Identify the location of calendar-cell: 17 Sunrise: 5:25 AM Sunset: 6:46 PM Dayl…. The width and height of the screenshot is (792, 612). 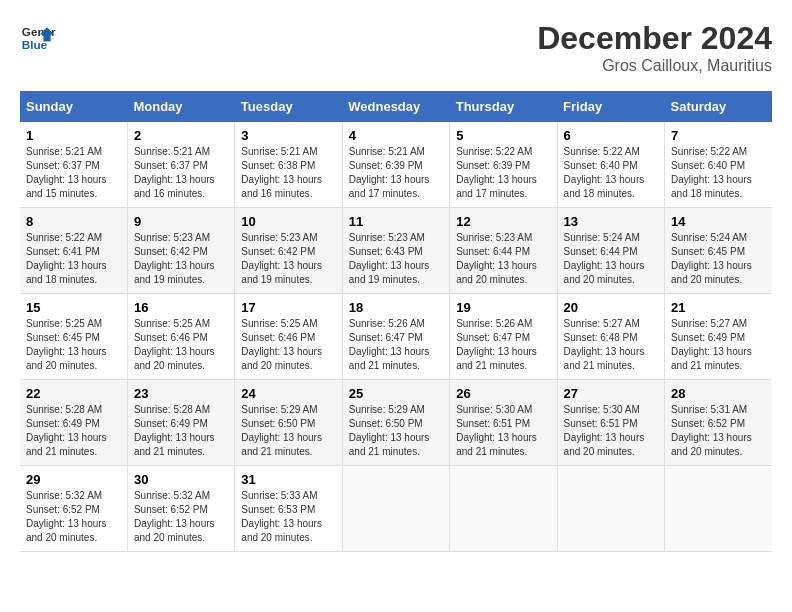
(288, 337).